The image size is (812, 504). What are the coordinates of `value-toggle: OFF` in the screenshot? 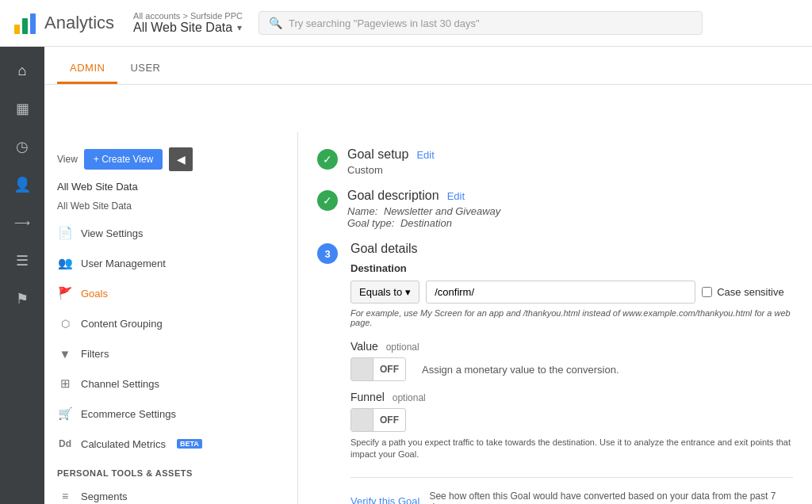 It's located at (378, 369).